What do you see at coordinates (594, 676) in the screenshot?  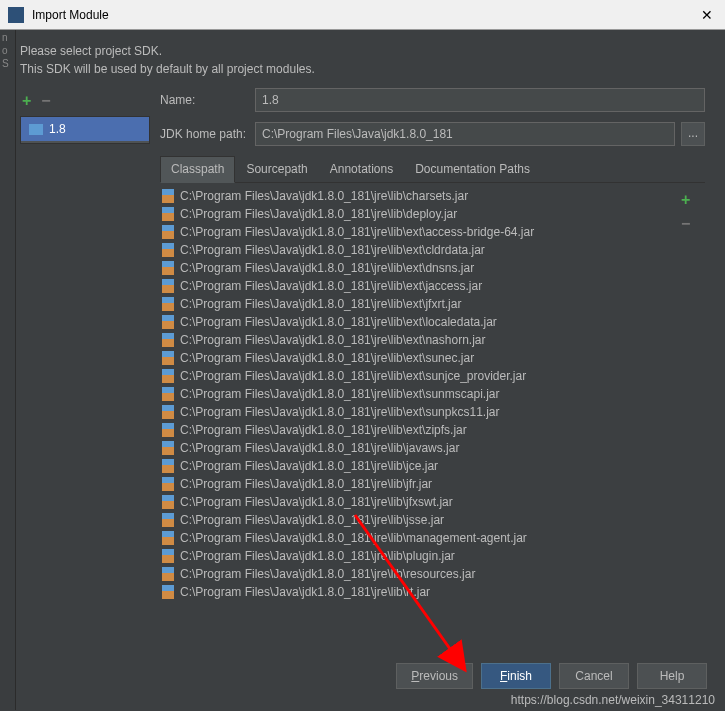 I see `cancel-button: Cancel` at bounding box center [594, 676].